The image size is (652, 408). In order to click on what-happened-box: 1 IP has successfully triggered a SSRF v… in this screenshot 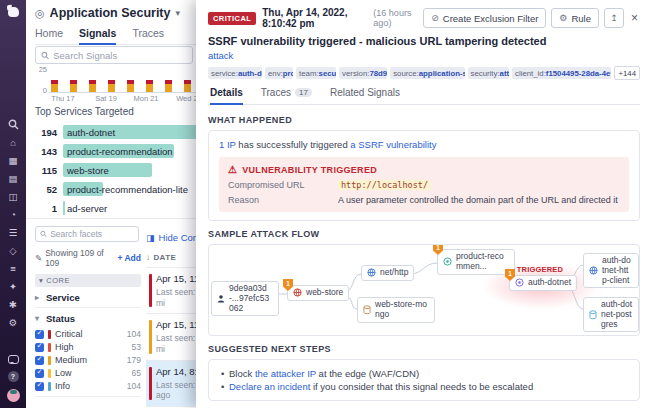, I will do `click(424, 176)`.